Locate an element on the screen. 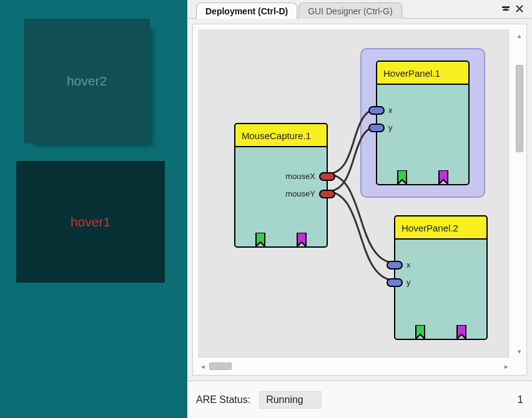 This screenshot has width=532, height=418. status-bar: ARE Status: Running 1 is located at coordinates (360, 399).